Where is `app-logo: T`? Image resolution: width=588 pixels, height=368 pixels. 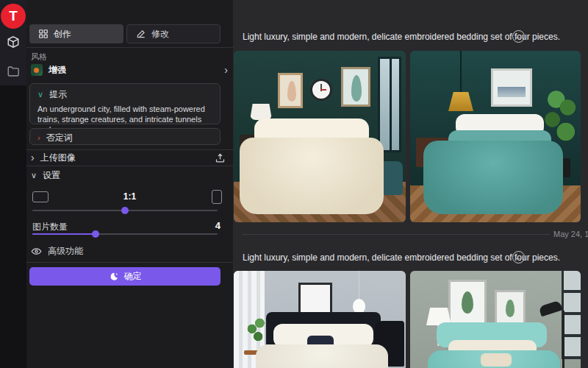
app-logo: T is located at coordinates (13, 16).